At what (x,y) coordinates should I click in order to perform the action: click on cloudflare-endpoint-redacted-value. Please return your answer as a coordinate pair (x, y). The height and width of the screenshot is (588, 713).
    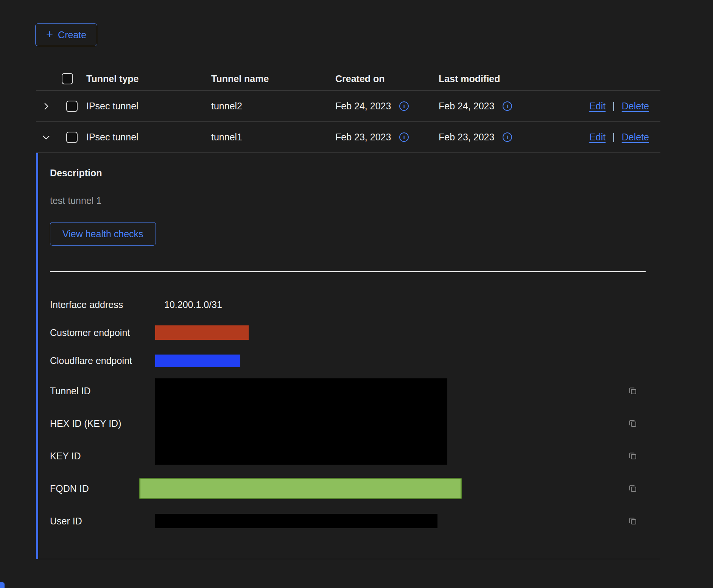
    Looking at the image, I should click on (198, 361).